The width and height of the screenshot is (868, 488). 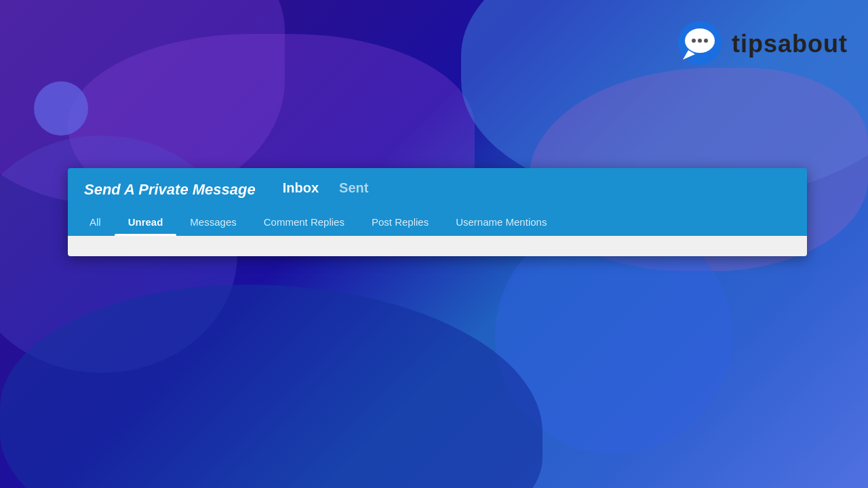 What do you see at coordinates (213, 222) in the screenshot?
I see `tab-messages: Messages` at bounding box center [213, 222].